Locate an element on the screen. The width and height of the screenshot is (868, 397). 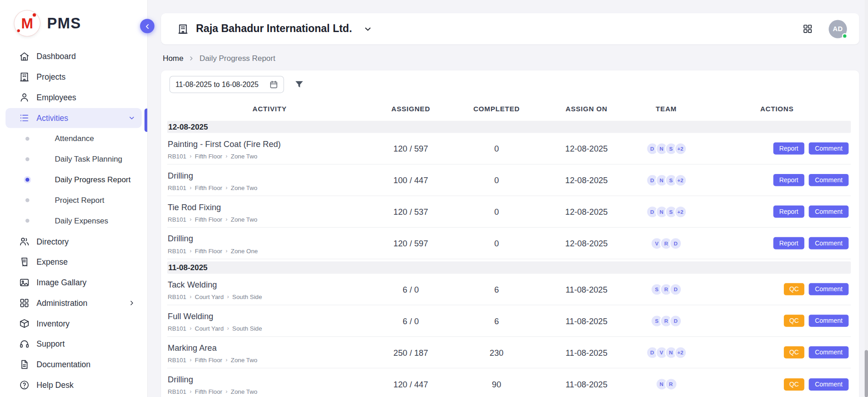
assigned-value: 120 / 537 is located at coordinates (411, 212).